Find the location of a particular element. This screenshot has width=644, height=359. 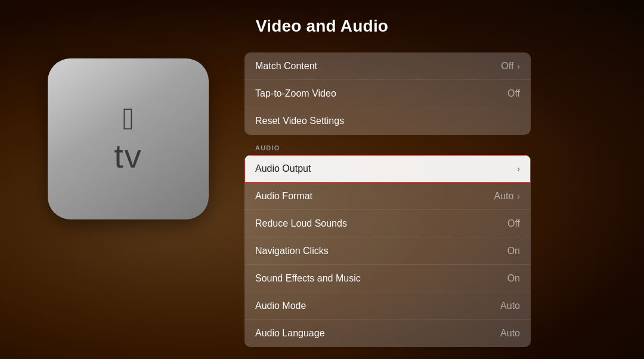

audio-output-chevron-area: › is located at coordinates (519, 169).